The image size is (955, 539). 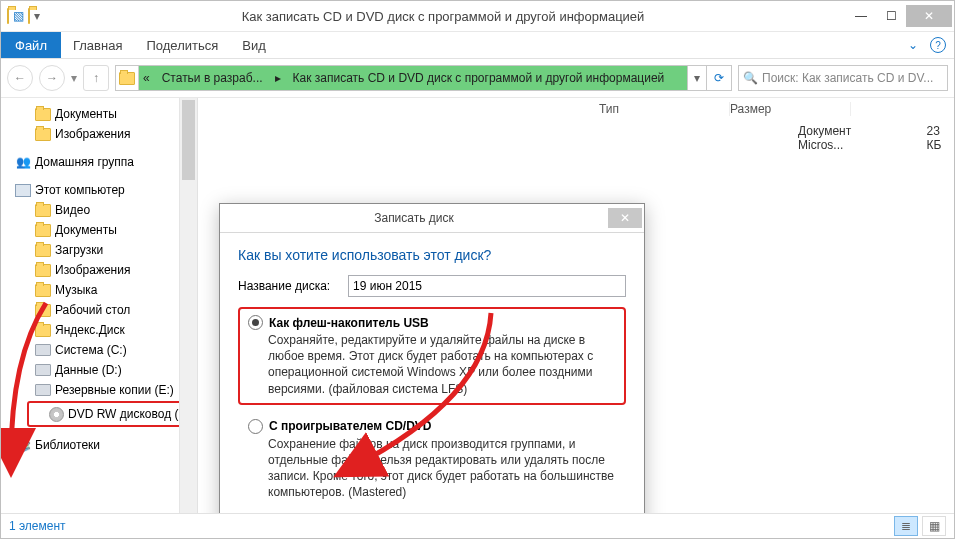 I want to click on radio-cddvd, so click(x=256, y=426).